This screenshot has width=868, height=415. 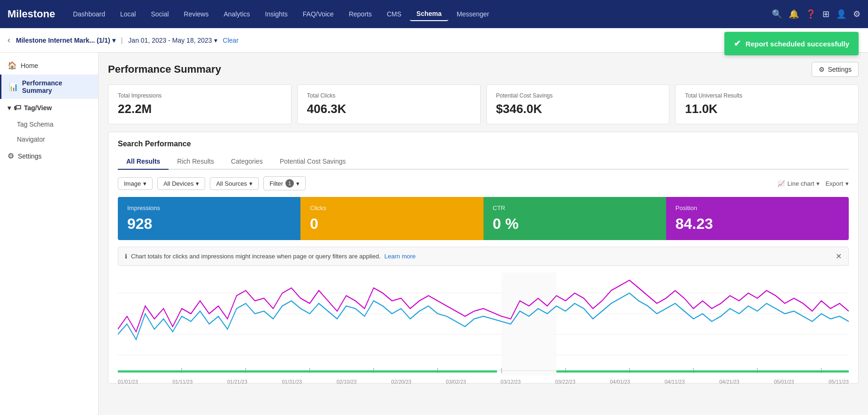 I want to click on tab-categories: Categories, so click(x=247, y=162).